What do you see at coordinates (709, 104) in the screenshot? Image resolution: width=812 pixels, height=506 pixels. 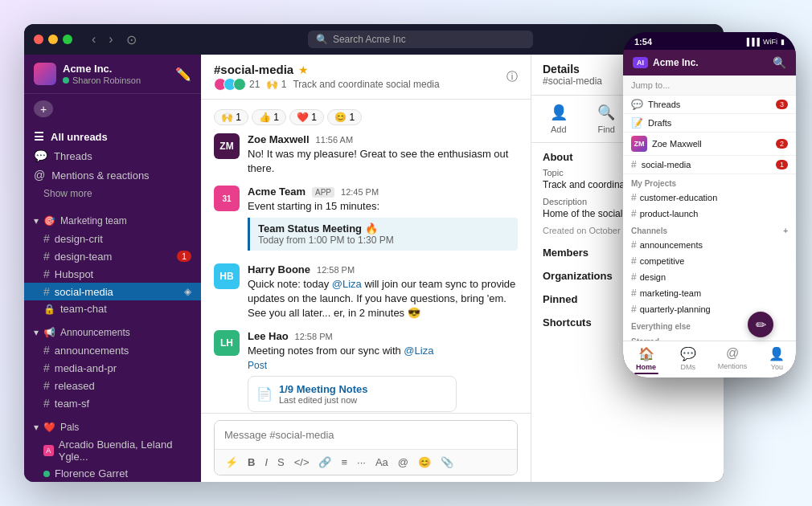 I see `phone-threads-item: 💬 Threads 3` at bounding box center [709, 104].